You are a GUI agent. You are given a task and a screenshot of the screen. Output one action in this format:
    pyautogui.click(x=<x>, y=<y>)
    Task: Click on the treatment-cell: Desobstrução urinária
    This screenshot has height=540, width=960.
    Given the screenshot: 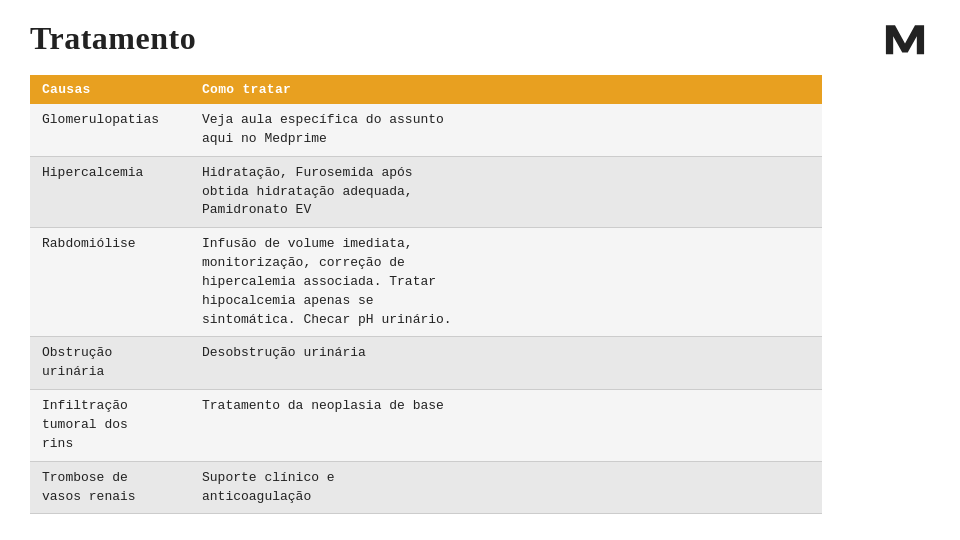 What is the action you would take?
    pyautogui.click(x=506, y=364)
    